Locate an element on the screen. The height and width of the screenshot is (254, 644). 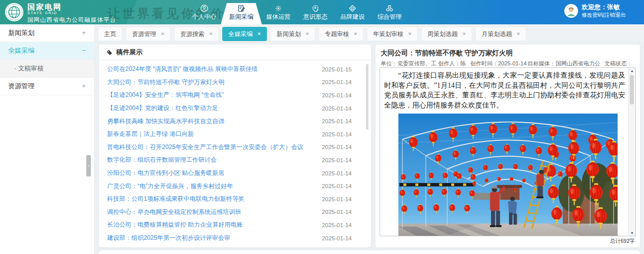
news-edit-icon is located at coordinates (242, 8).